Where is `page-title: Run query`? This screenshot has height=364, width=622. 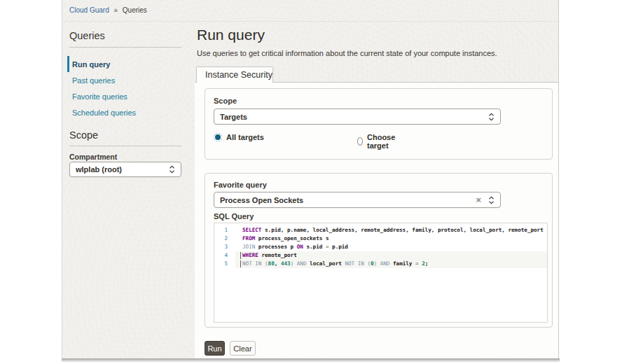 page-title: Run query is located at coordinates (231, 35).